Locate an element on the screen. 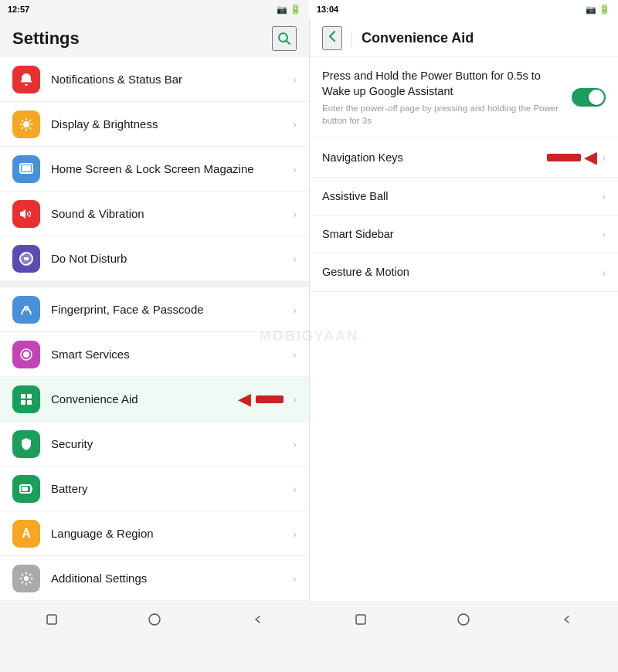 The image size is (618, 672). settings-item-fingerprint: Fingerprint, Face & Passcode › is located at coordinates (154, 310).